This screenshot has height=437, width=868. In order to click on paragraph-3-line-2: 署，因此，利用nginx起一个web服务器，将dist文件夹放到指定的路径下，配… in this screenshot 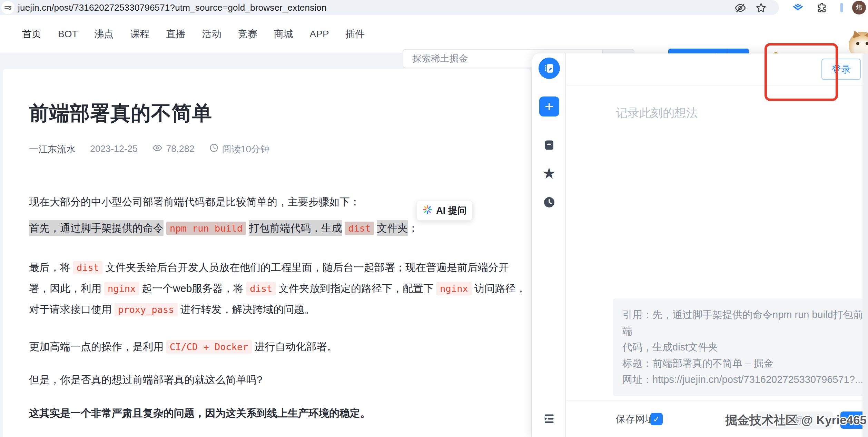, I will do `click(277, 289)`.